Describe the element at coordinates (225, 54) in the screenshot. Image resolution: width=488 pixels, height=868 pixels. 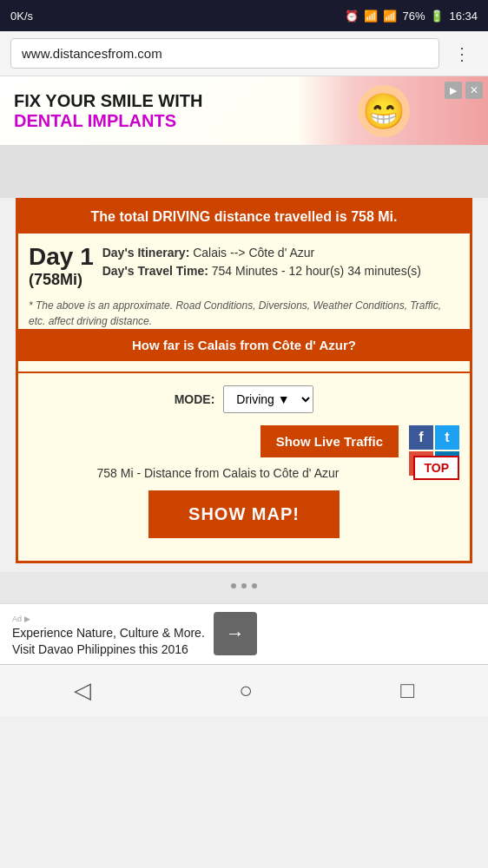
I see `url-input` at that location.